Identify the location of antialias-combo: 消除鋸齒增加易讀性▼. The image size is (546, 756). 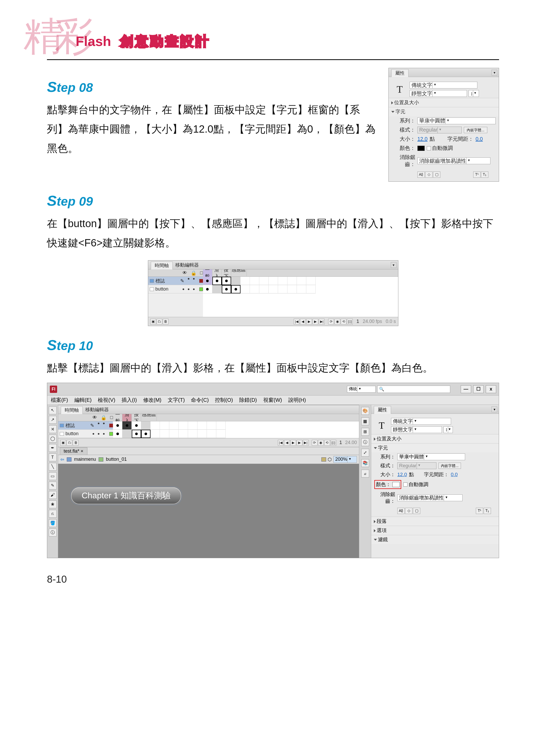
(454, 161).